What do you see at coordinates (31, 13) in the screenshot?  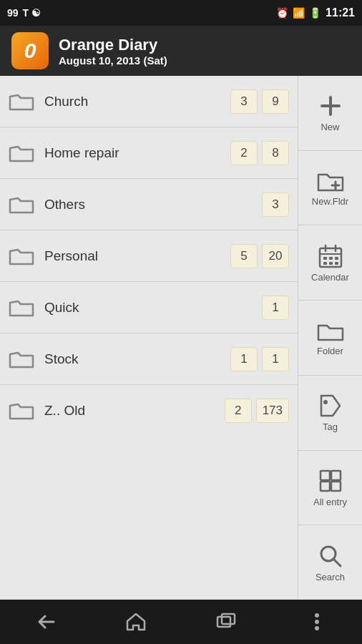 I see `status-icons: T ☯` at bounding box center [31, 13].